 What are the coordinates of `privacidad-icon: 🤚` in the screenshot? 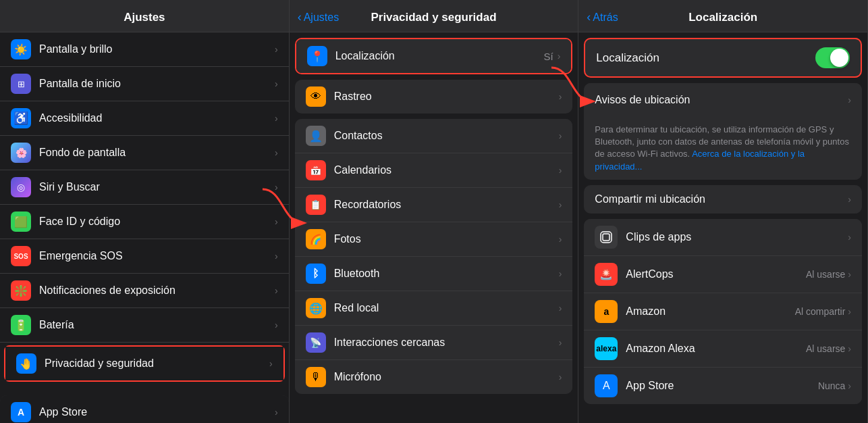 It's located at (26, 364).